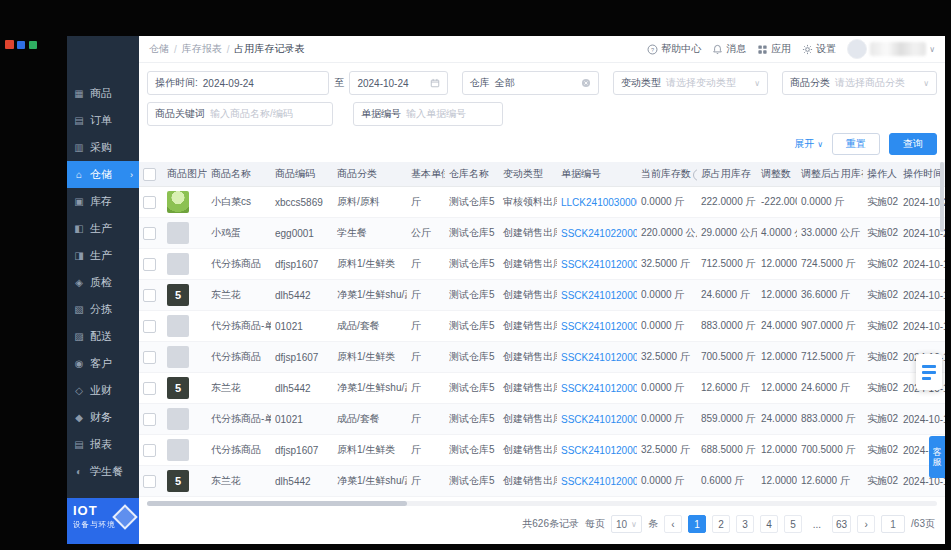 The height and width of the screenshot is (550, 951). Describe the element at coordinates (103, 120) in the screenshot. I see `sidebar-item-orders: ▤ 订单 ›` at that location.